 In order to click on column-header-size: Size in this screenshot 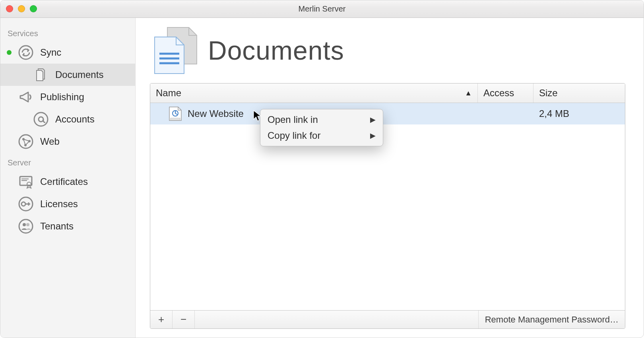, I will do `click(579, 93)`.